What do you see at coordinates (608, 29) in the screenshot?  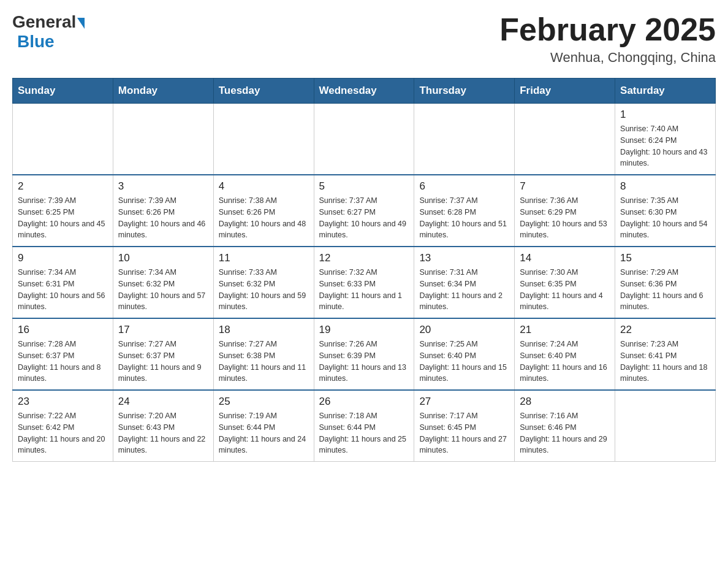 I see `month-title: February 2025` at bounding box center [608, 29].